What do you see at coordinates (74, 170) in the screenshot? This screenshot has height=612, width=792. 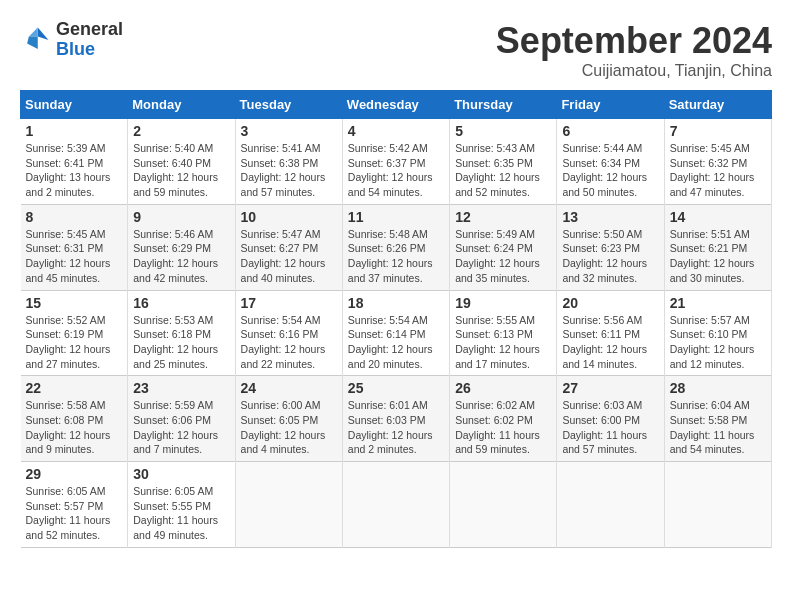 I see `day-info: Sunrise: 5:39 AMSunset: 6:41 PMDaylight:…` at bounding box center [74, 170].